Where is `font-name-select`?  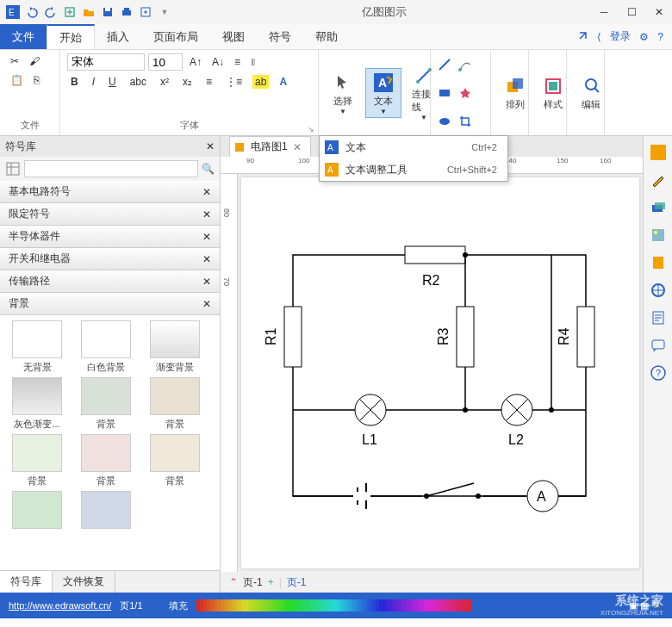 font-name-select is located at coordinates (106, 62).